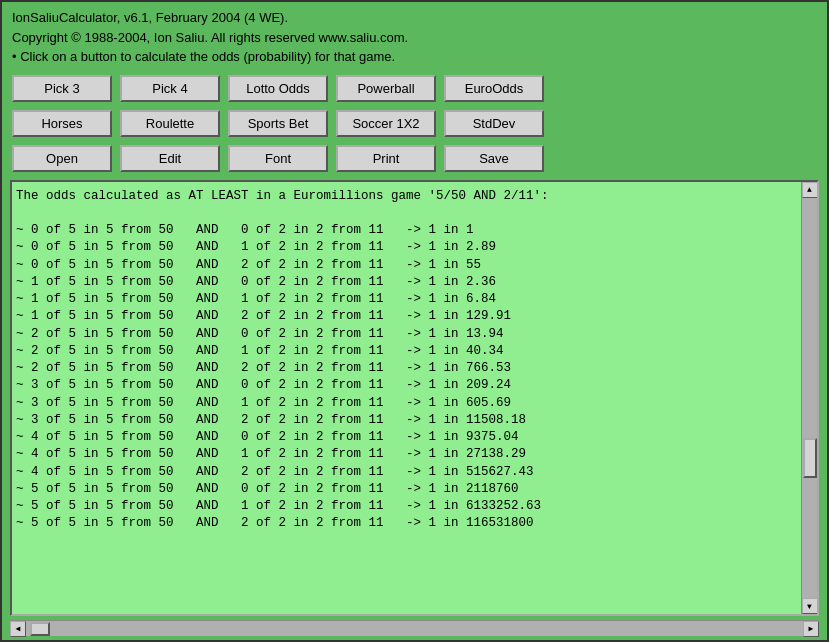  What do you see at coordinates (40, 629) in the screenshot?
I see `scroll-thumb-h` at bounding box center [40, 629].